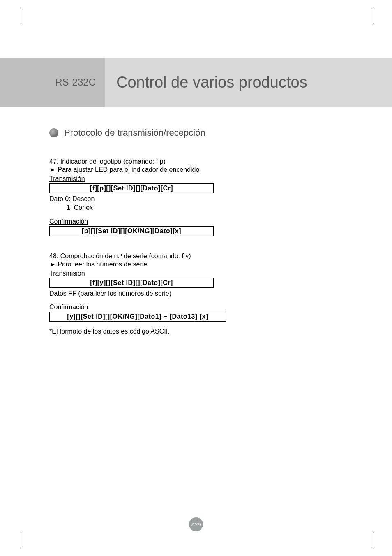  Describe the element at coordinates (212, 82) in the screenshot. I see `header-right-text: Control de varios productos` at that location.